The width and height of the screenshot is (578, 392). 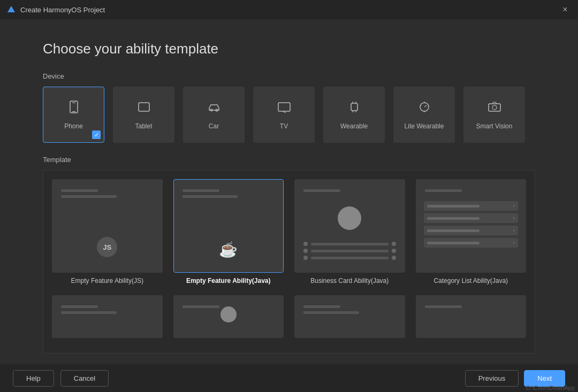 I want to click on device-wearable-label: Wearable, so click(x=354, y=126).